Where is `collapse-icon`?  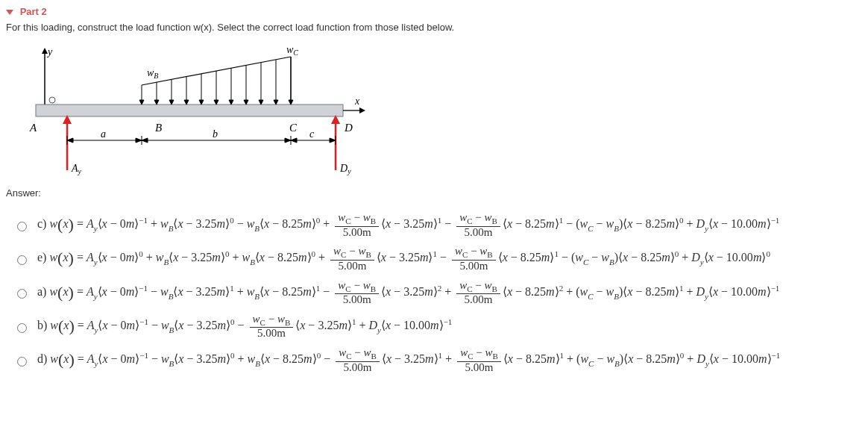 collapse-icon is located at coordinates (10, 12).